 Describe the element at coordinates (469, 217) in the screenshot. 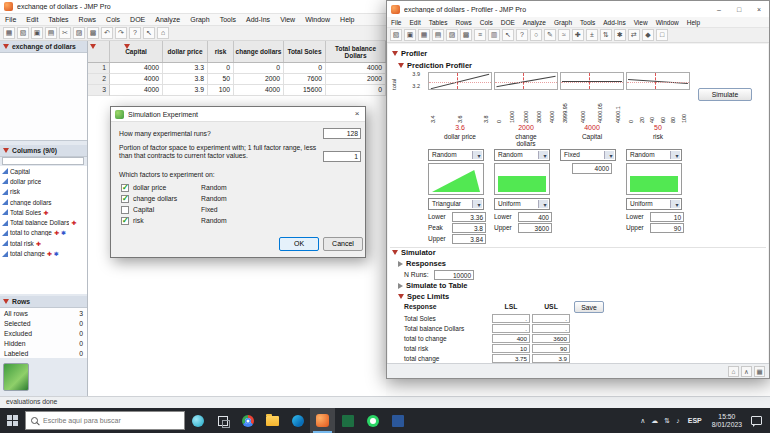

I see `param-field: 3.36` at that location.